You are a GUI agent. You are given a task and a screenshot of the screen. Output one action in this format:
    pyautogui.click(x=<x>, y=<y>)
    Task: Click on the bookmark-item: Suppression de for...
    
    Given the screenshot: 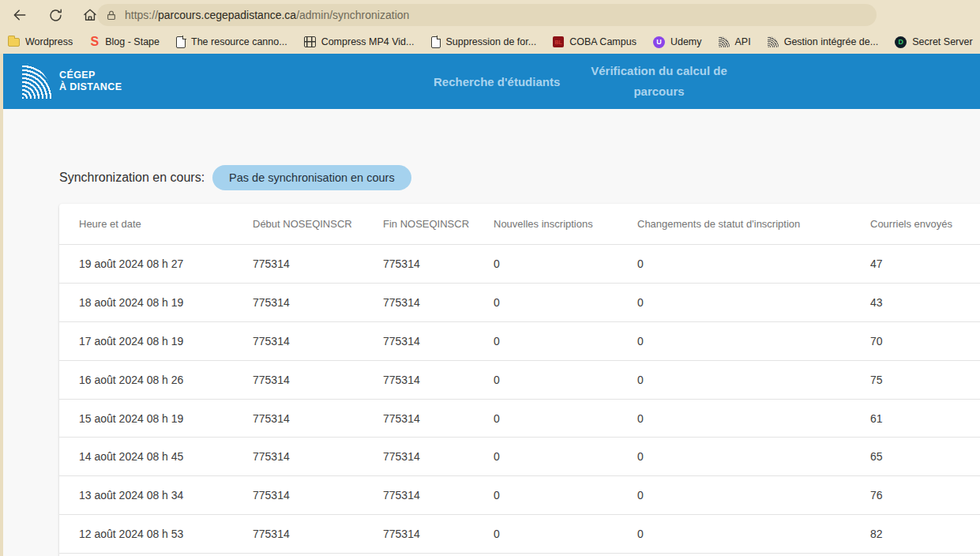 What is the action you would take?
    pyautogui.click(x=484, y=43)
    